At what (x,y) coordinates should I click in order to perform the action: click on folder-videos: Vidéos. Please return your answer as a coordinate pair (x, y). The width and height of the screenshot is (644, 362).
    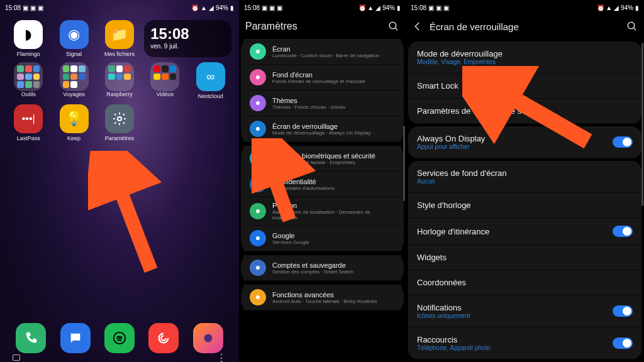
    Looking at the image, I should click on (165, 80).